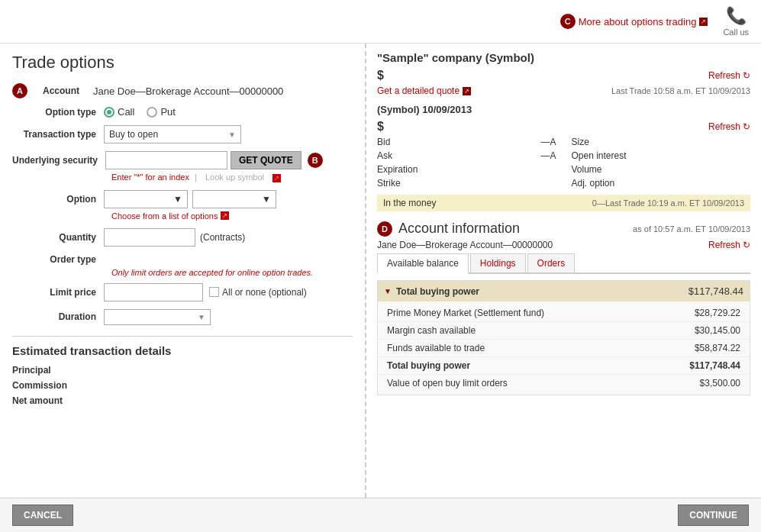  Describe the element at coordinates (704, 21) in the screenshot. I see `ext-icon: ↗` at that location.